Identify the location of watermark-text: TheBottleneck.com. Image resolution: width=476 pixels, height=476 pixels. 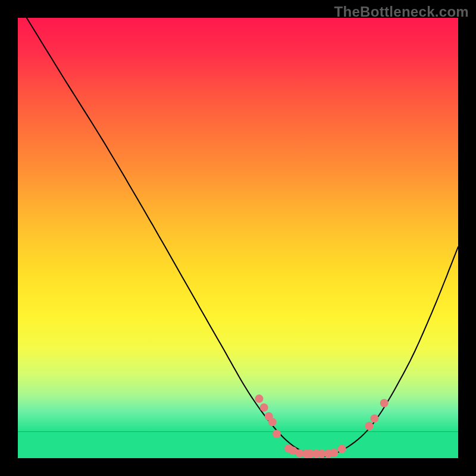
(402, 12).